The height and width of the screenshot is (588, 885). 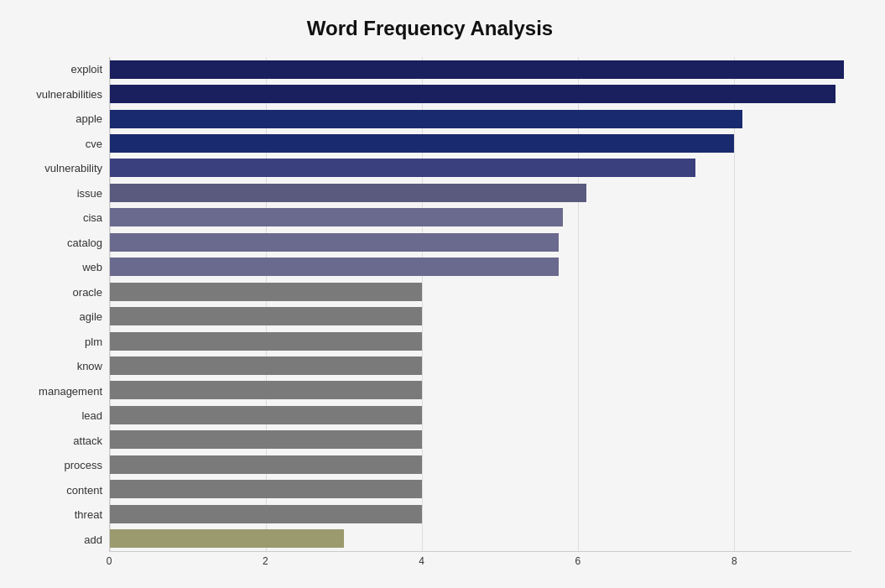 I want to click on y-label: agile, so click(x=55, y=317).